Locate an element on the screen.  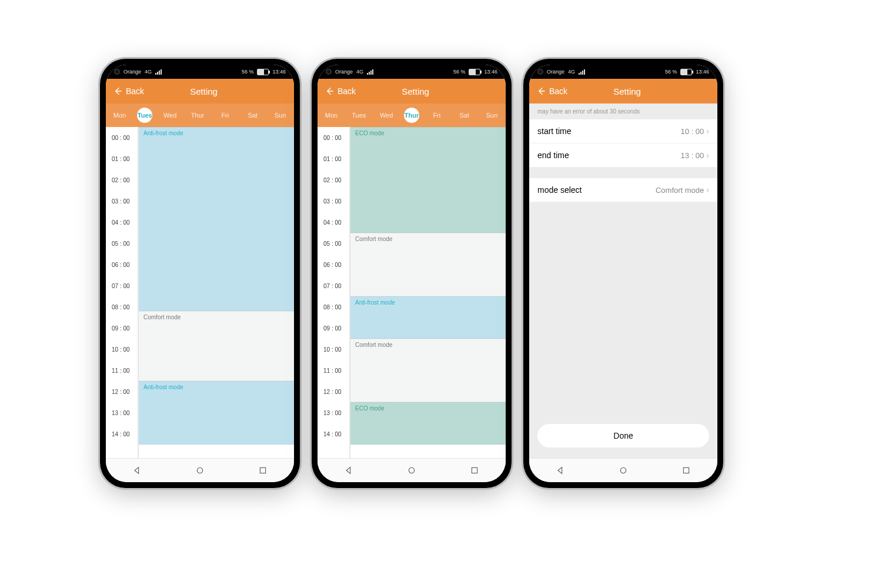
hint-text: may have an error of about 30 seconds is located at coordinates (623, 112).